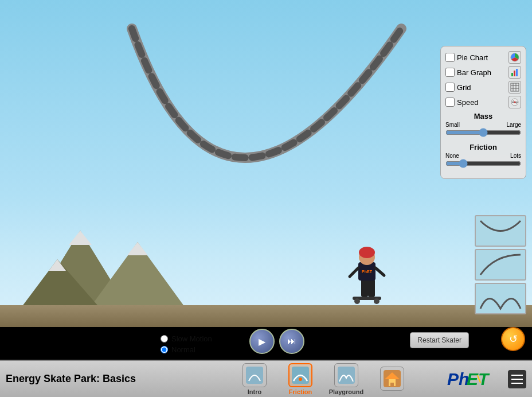  Describe the element at coordinates (186, 338) in the screenshot. I see `slow-motion-row: Slow Motion` at that location.